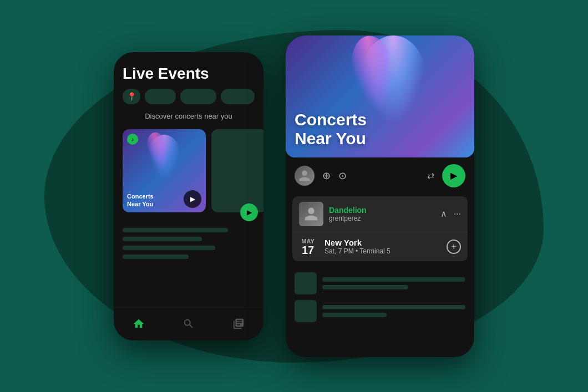 This screenshot has height=392, width=588. I want to click on person-icon, so click(311, 214).